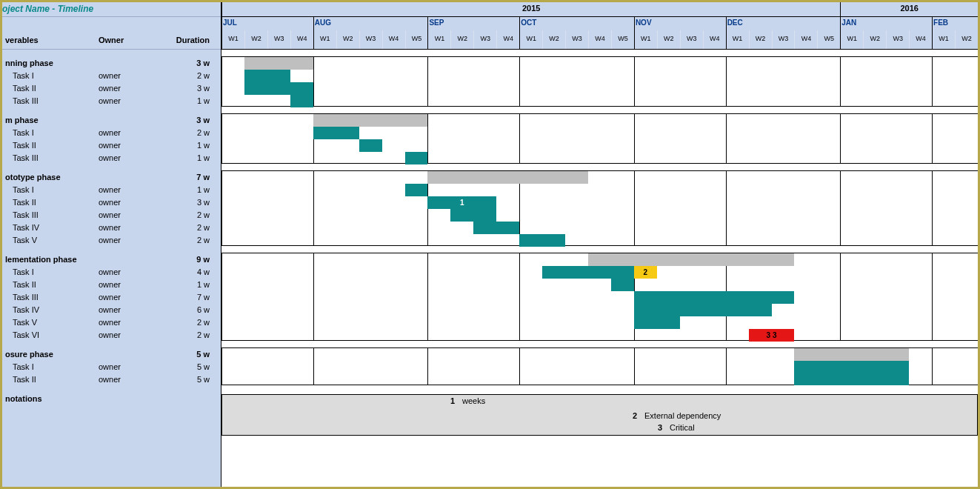  Describe the element at coordinates (682, 428) in the screenshot. I see `annotation-text: Critical` at that location.